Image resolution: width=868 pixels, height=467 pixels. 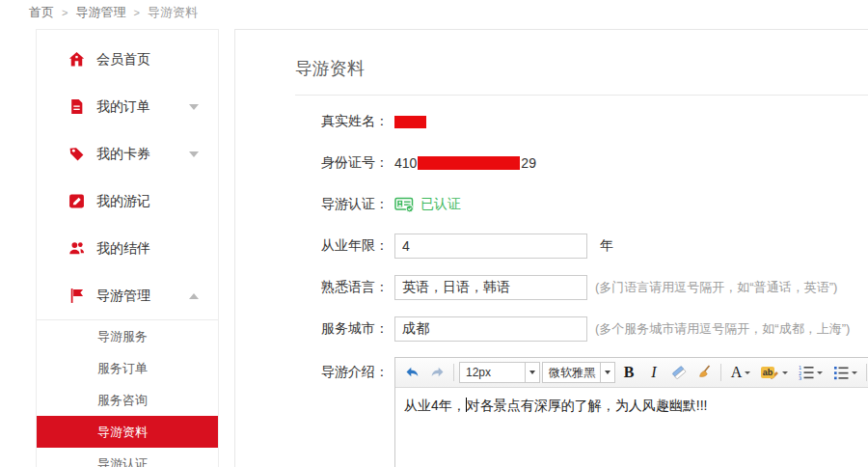 What do you see at coordinates (312, 205) in the screenshot?
I see `certification-label: 导游认证：` at bounding box center [312, 205].